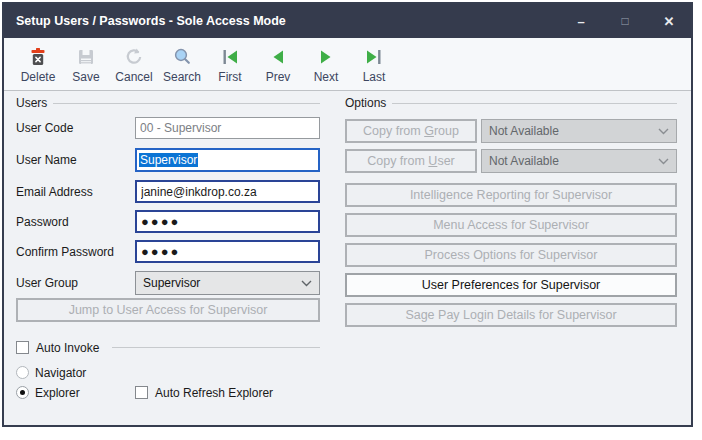 Image resolution: width=702 pixels, height=440 pixels. Describe the element at coordinates (65, 252) in the screenshot. I see `confirm-password-label: Confirm Password` at that location.